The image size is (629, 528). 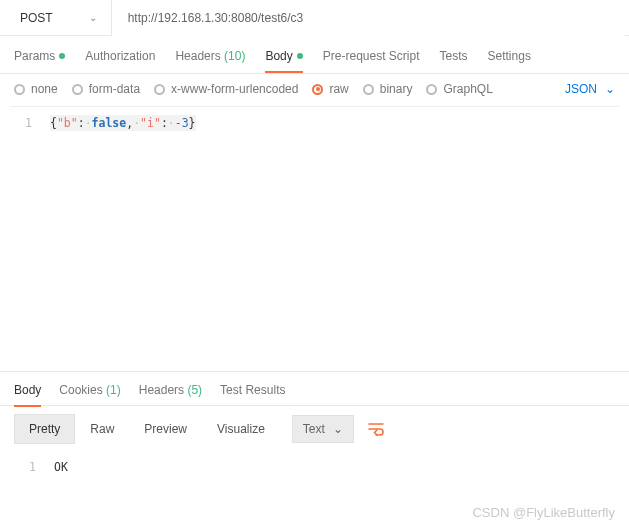 What do you see at coordinates (61, 467) in the screenshot?
I see `response-text: OK` at bounding box center [61, 467].